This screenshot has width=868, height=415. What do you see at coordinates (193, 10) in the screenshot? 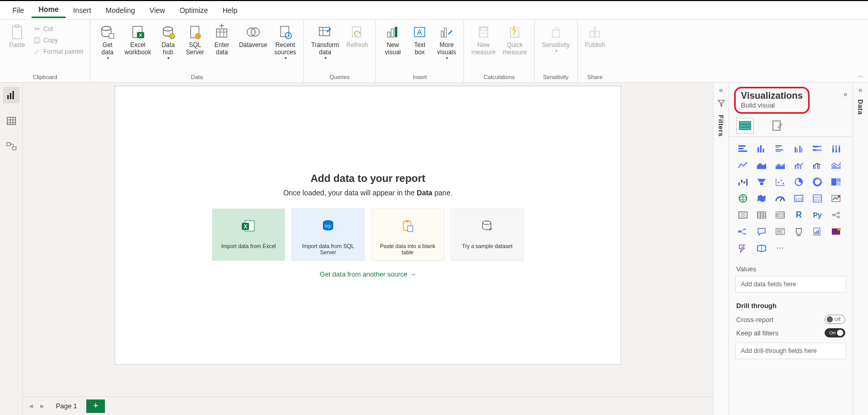
I see `tab-optimize: Optimize` at bounding box center [193, 10].